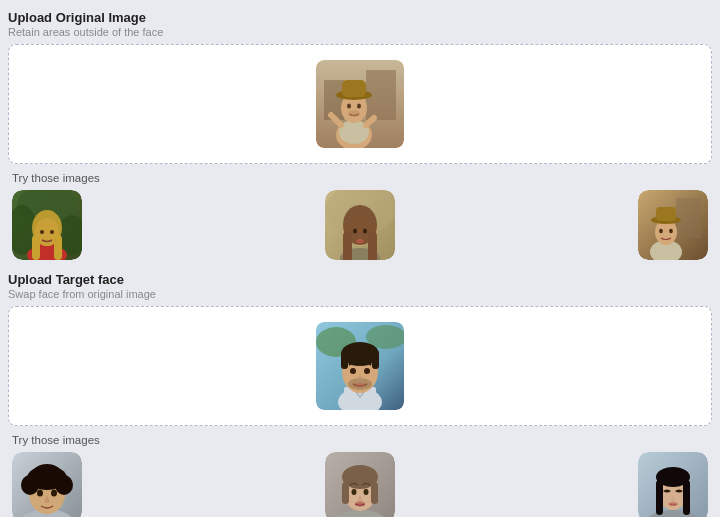 This screenshot has height=517, width=720. Describe the element at coordinates (360, 32) in the screenshot. I see `original-subtitle: Retain areas outside of the face` at that location.